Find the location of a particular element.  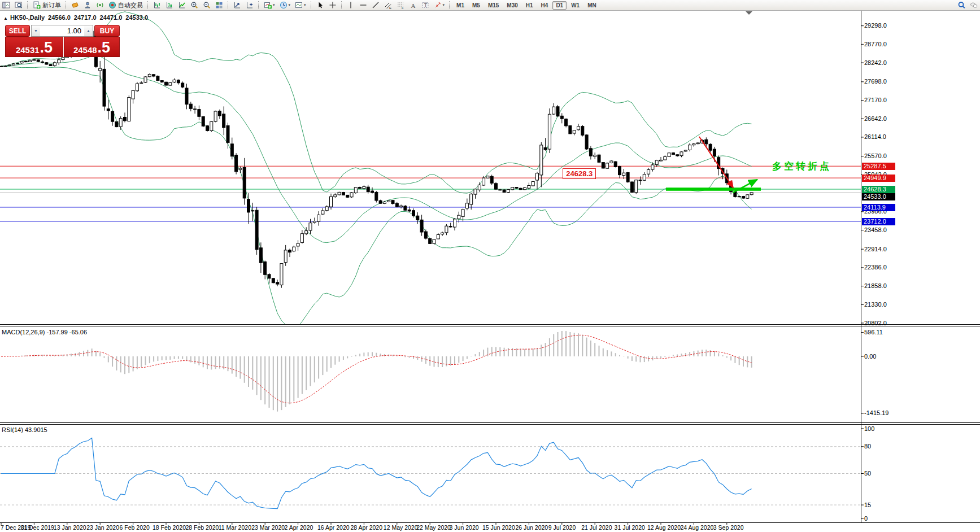

price-axis-tick: 26642.0 is located at coordinates (876, 119).